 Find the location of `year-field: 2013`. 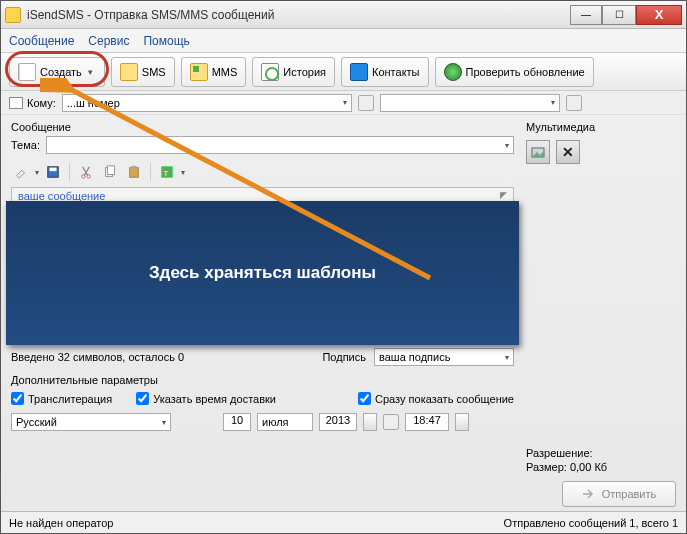

year-field: 2013 is located at coordinates (338, 422).